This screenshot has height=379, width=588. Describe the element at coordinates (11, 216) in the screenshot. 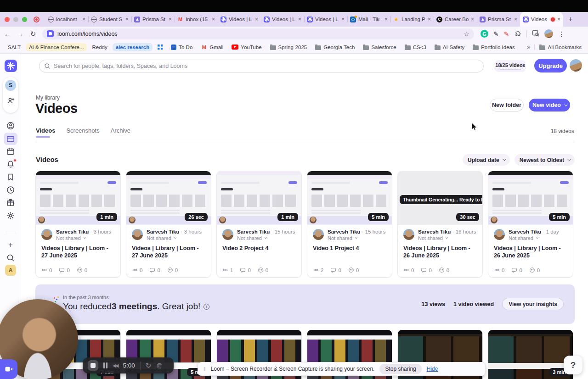

I see `sidebar-item-settings` at that location.